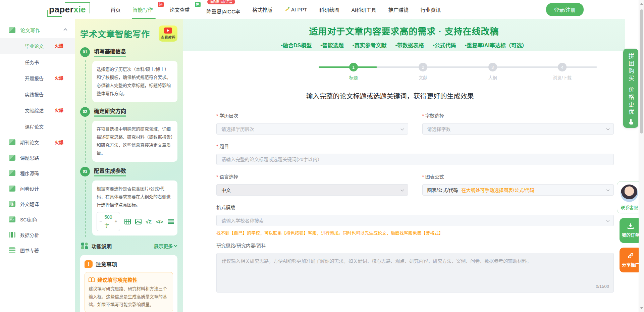  Describe the element at coordinates (431, 9) in the screenshot. I see `nav-item-industry-news: 行业资讯` at that location.